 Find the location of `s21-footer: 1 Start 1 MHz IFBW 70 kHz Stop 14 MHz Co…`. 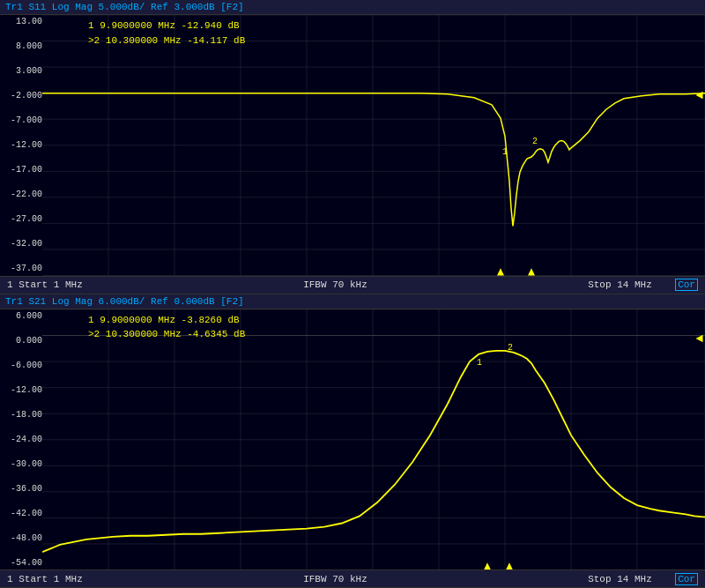

s21-footer: 1 Start 1 MHz IFBW 70 kHz Stop 14 MHz Co… is located at coordinates (352, 578).